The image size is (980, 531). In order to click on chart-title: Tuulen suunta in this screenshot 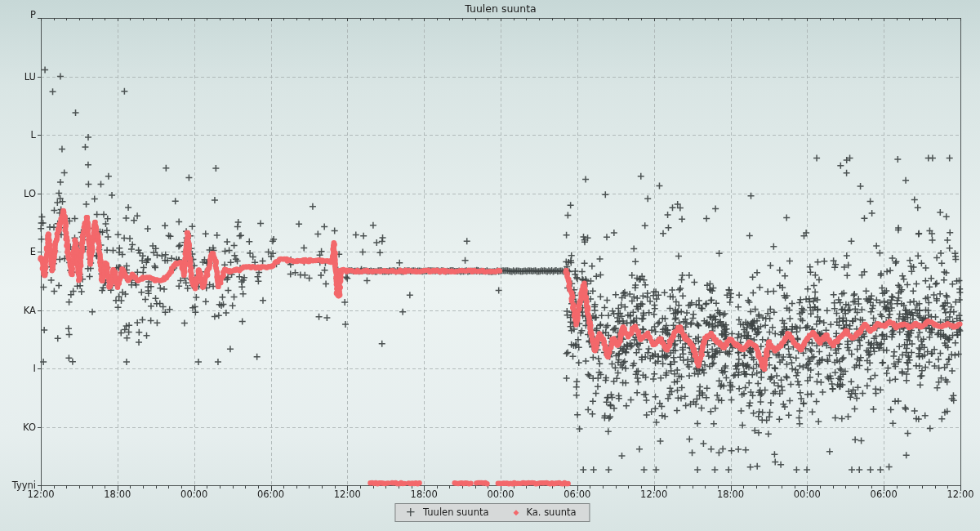, I will do `click(500, 8)`.